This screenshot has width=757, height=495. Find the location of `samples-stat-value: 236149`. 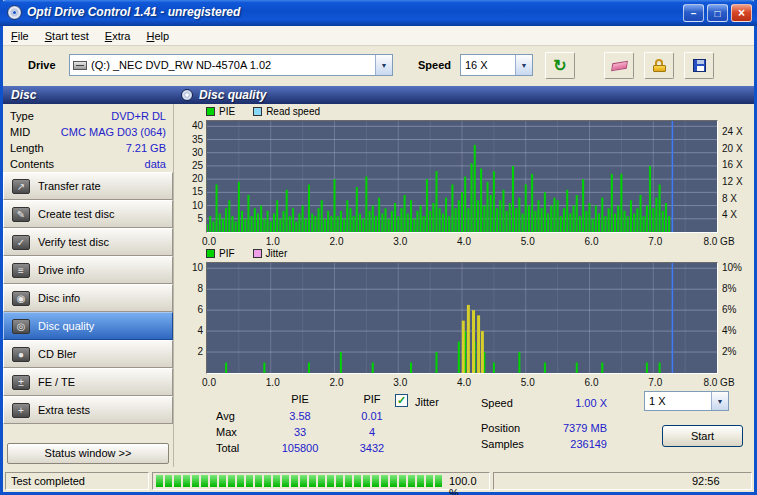

samples-stat-value: 236149 is located at coordinates (564, 444).